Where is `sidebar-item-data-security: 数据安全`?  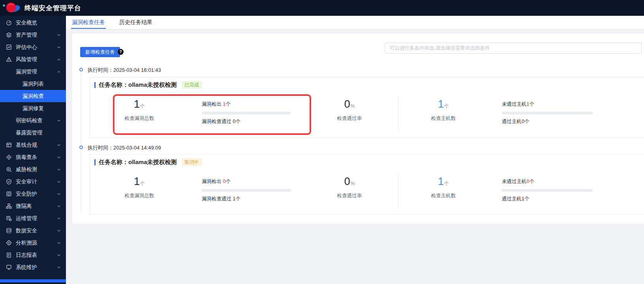 sidebar-item-data-security: 数据安全 is located at coordinates (33, 230).